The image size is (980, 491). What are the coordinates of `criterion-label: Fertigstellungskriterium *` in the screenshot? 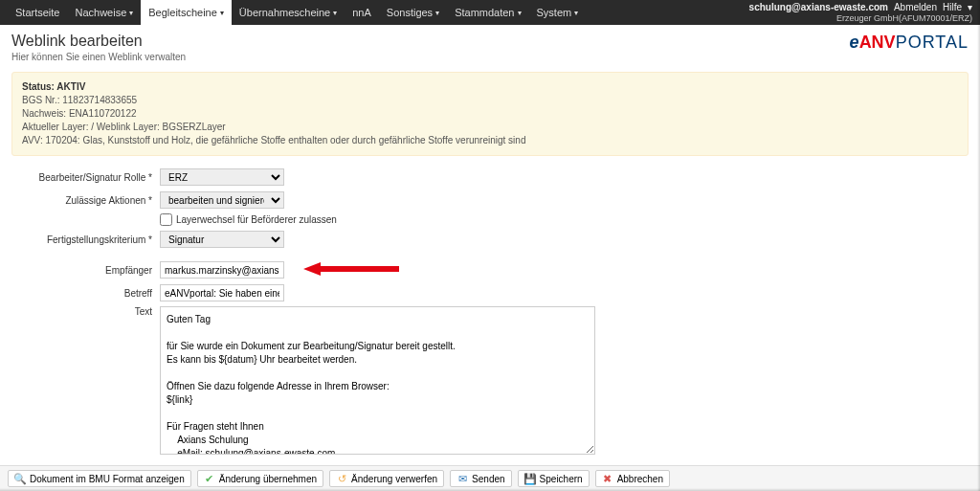 It's located at (86, 239).